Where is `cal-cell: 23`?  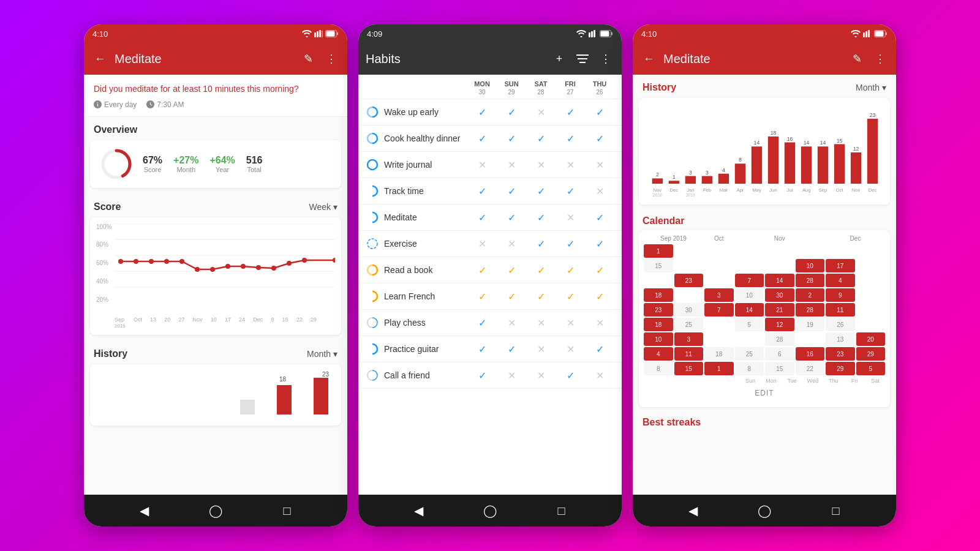 cal-cell: 23 is located at coordinates (689, 280).